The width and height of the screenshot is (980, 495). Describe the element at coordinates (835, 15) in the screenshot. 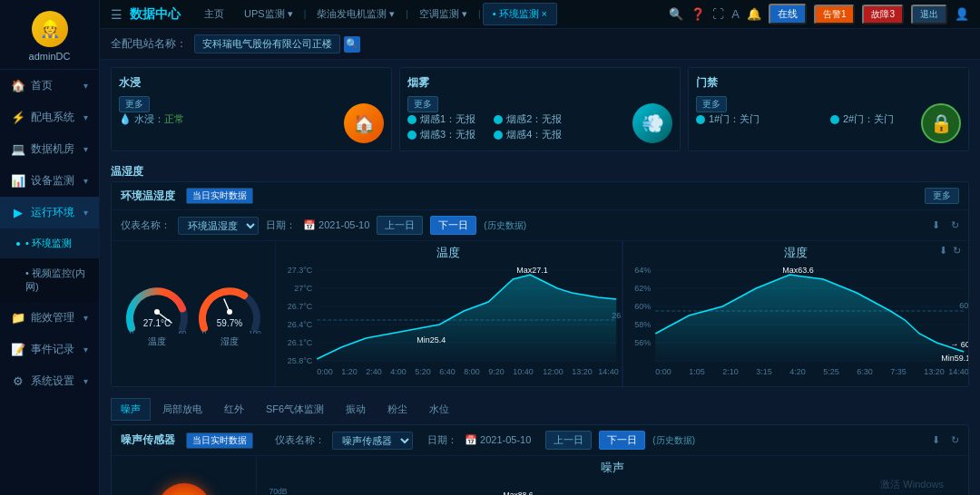

I see `alert-button: 告警1` at that location.